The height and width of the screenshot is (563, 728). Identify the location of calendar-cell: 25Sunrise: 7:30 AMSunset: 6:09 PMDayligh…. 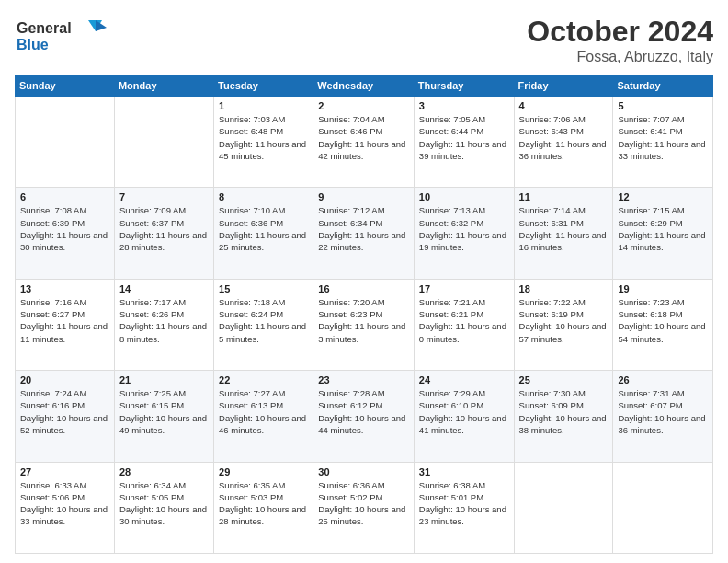
(563, 416).